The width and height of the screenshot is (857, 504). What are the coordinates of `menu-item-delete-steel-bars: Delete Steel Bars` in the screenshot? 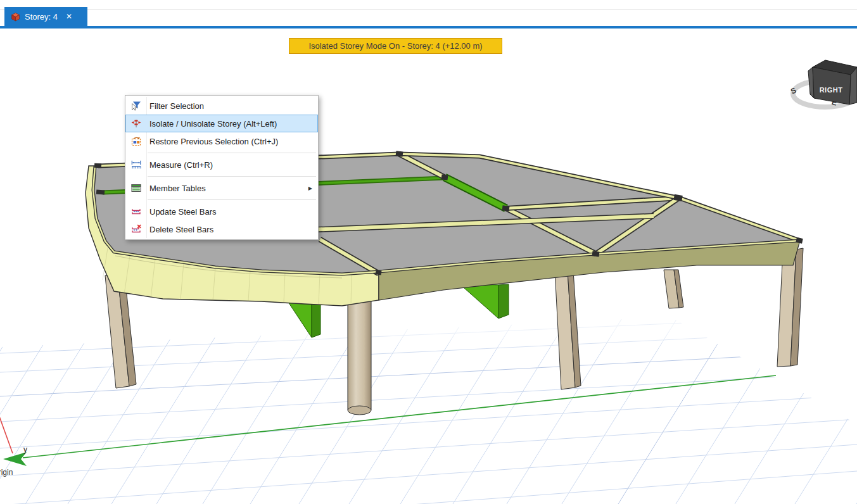 It's located at (222, 229).